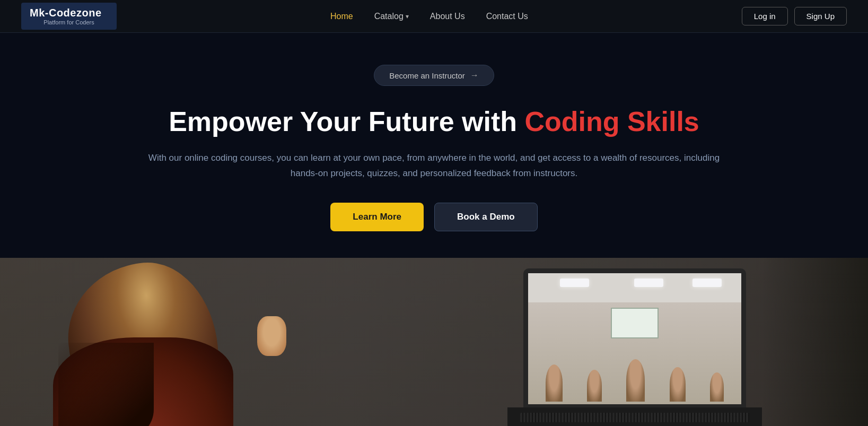  Describe the element at coordinates (635, 347) in the screenshot. I see `laptop-visual` at that location.